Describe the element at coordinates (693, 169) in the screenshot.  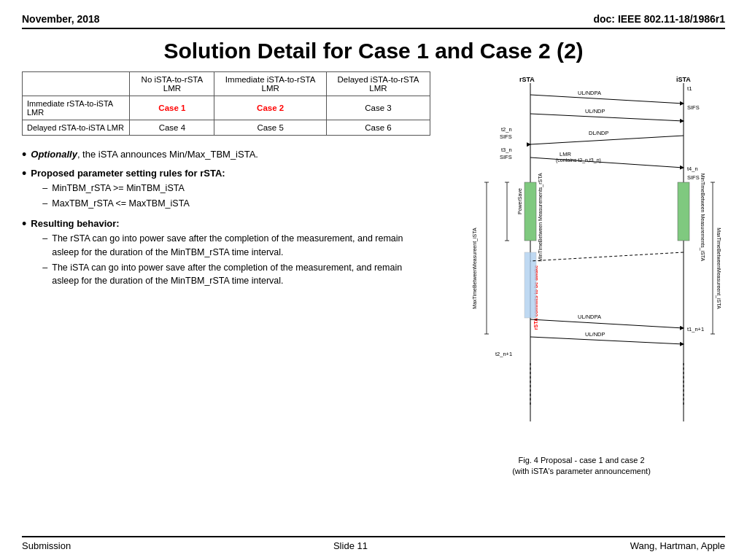
I see `t4n-label: t4_n` at that location.